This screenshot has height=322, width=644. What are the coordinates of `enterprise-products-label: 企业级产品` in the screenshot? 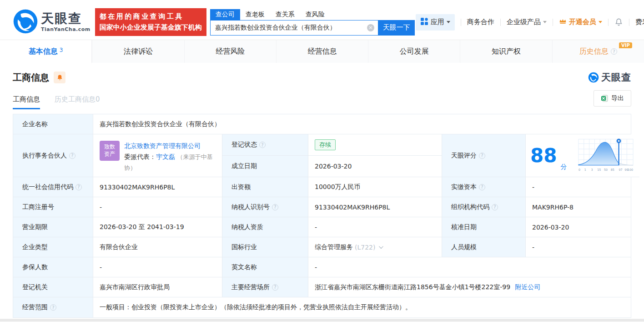 It's located at (524, 22).